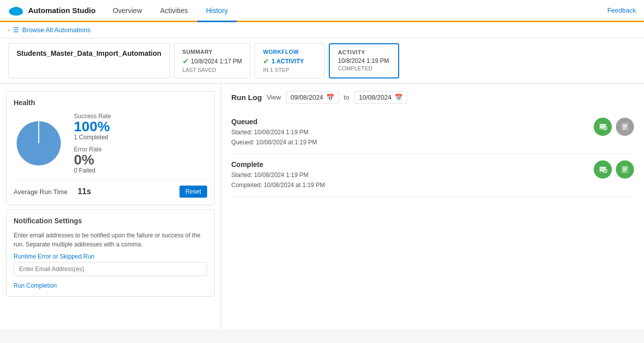 This screenshot has height=343, width=644. Describe the element at coordinates (111, 103) in the screenshot. I see `health-title: Health` at that location.